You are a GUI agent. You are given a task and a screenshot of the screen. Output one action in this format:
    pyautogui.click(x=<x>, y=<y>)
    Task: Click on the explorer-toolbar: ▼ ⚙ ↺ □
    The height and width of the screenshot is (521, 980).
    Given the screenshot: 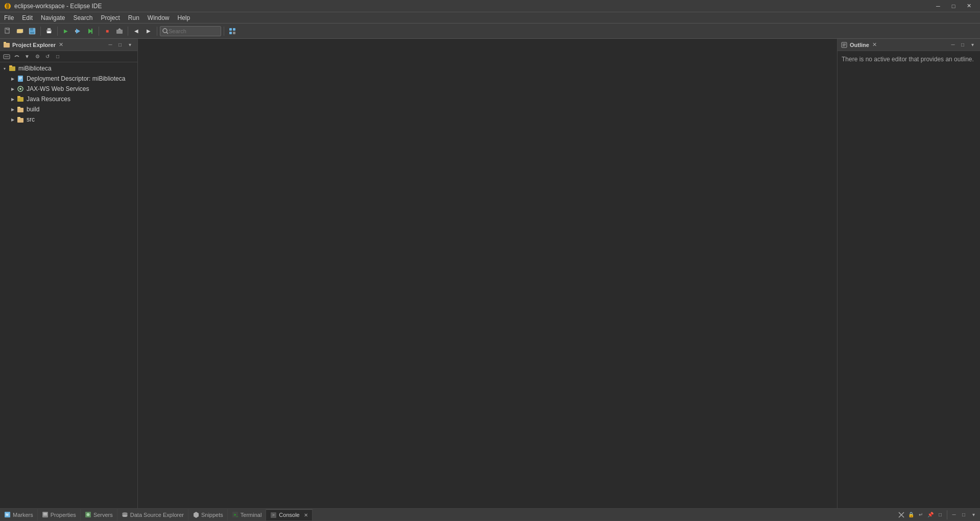 What is the action you would take?
    pyautogui.click(x=68, y=57)
    